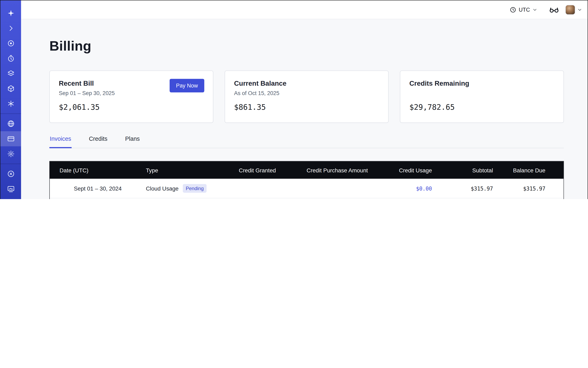 This screenshot has width=588, height=368. Describe the element at coordinates (132, 142) in the screenshot. I see `tab-plans: Plans` at that location.